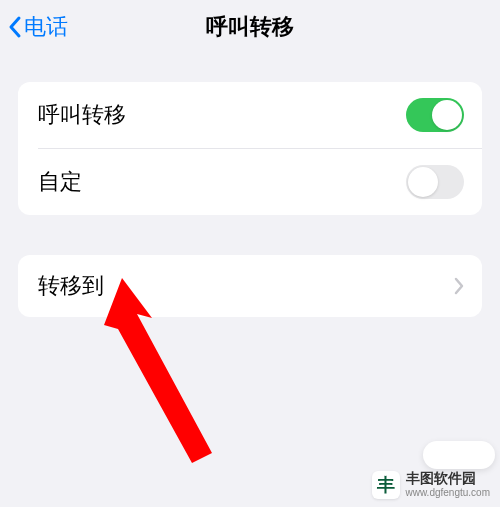  I want to click on call-forwarding-row: 呼叫转移, so click(250, 115).